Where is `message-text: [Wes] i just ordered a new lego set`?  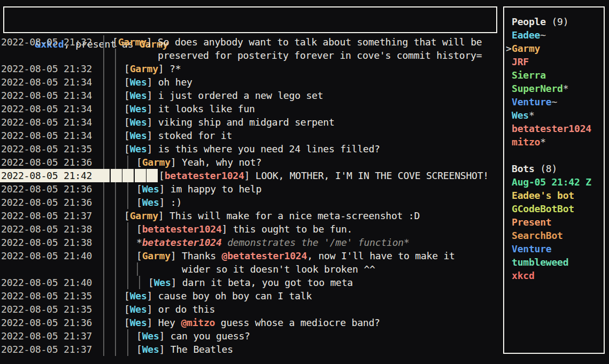
message-text: [Wes] i just ordered a new lego set is located at coordinates (223, 95).